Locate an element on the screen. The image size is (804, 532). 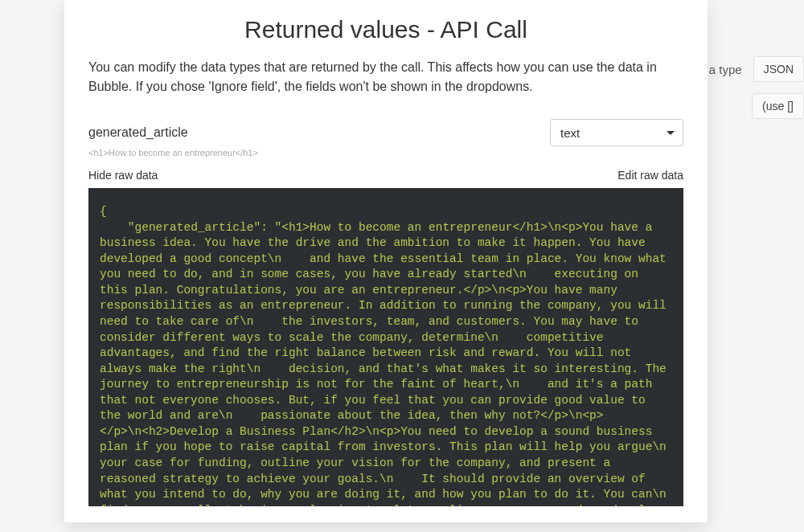
bg-row-use: (use [] is located at coordinates (778, 106).